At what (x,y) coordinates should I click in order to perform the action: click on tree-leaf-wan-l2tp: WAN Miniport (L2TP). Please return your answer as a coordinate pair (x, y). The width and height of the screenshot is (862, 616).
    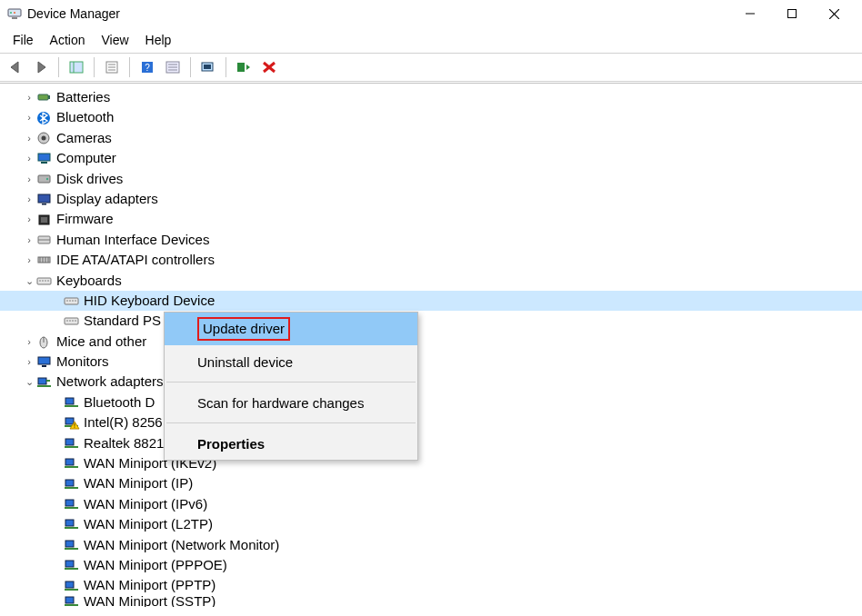
    Looking at the image, I should click on (431, 524).